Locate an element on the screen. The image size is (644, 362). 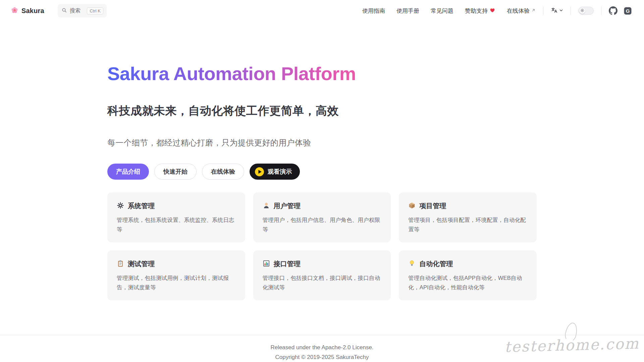
feature-card-automation: 自动化管理 管理自动化测试，包括APP自动化，WEB自动化，API自动化，性能自… is located at coordinates (468, 276).